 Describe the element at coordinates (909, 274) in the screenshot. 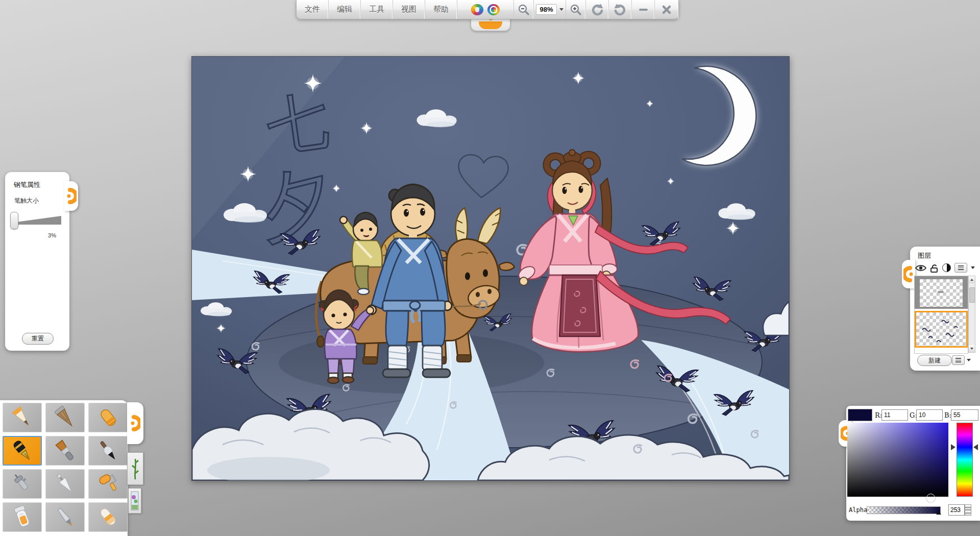

I see `layers-panel-collapse-handle` at that location.